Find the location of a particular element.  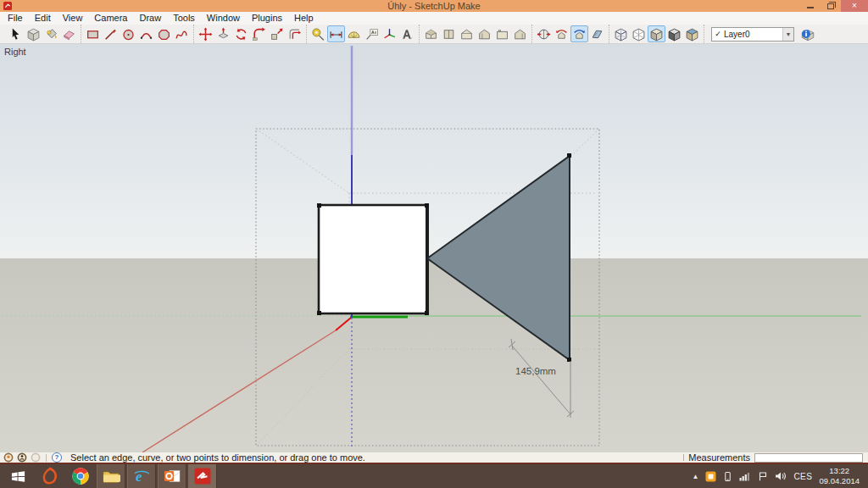

layer-info-button is located at coordinates (807, 34).